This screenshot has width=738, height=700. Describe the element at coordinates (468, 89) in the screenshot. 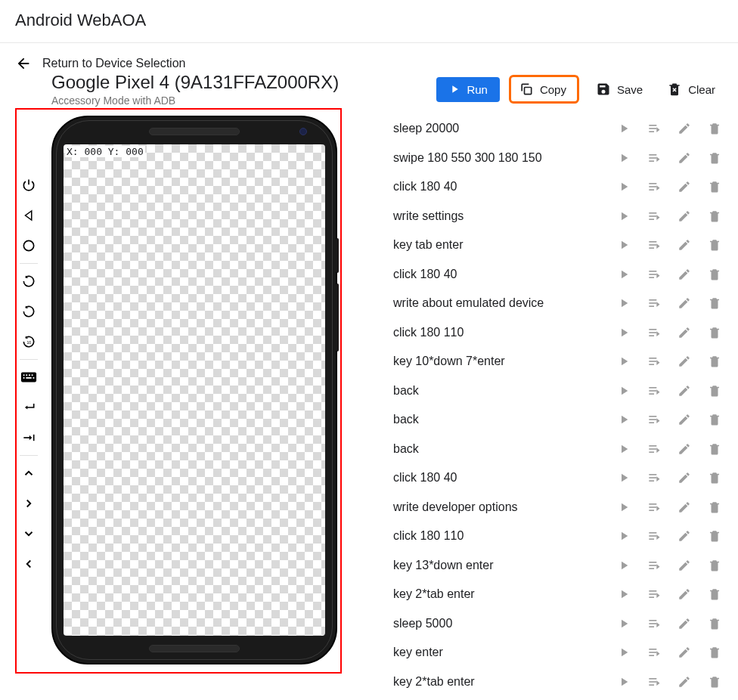

I see `run-button: Run` at that location.